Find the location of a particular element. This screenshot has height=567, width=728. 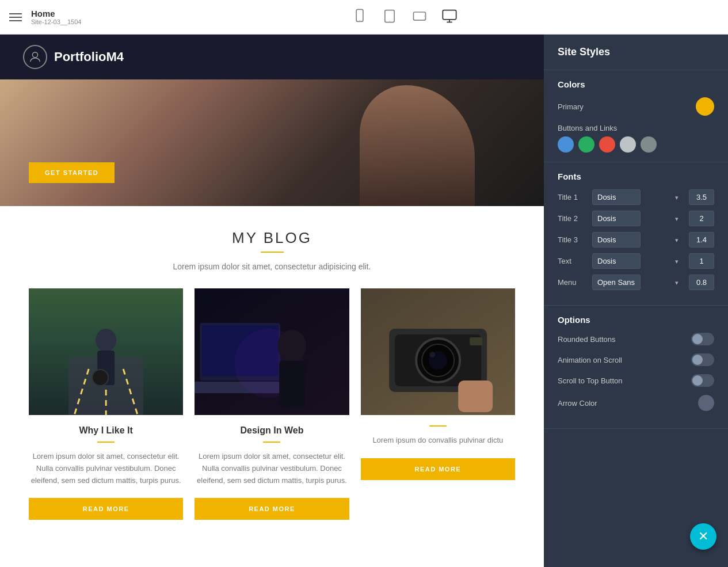

primary-color-row: Primary is located at coordinates (636, 106).